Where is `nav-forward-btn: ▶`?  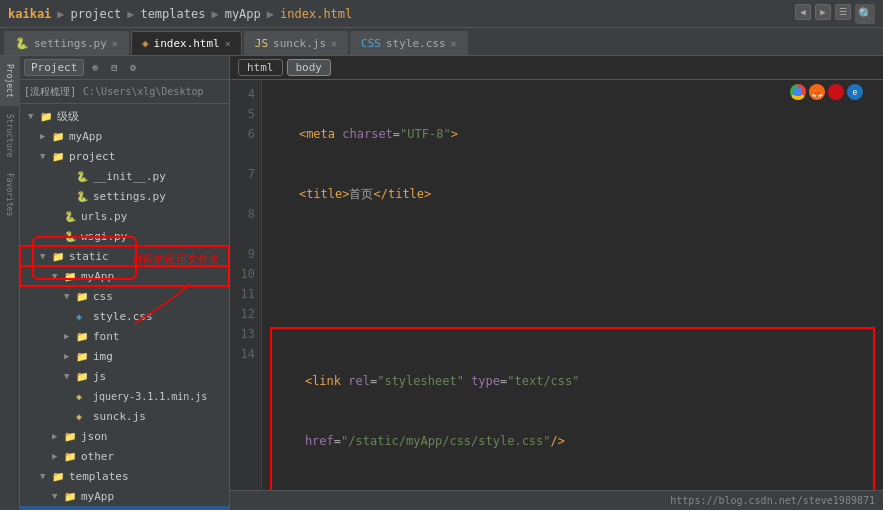 nav-forward-btn: ▶ is located at coordinates (823, 12).